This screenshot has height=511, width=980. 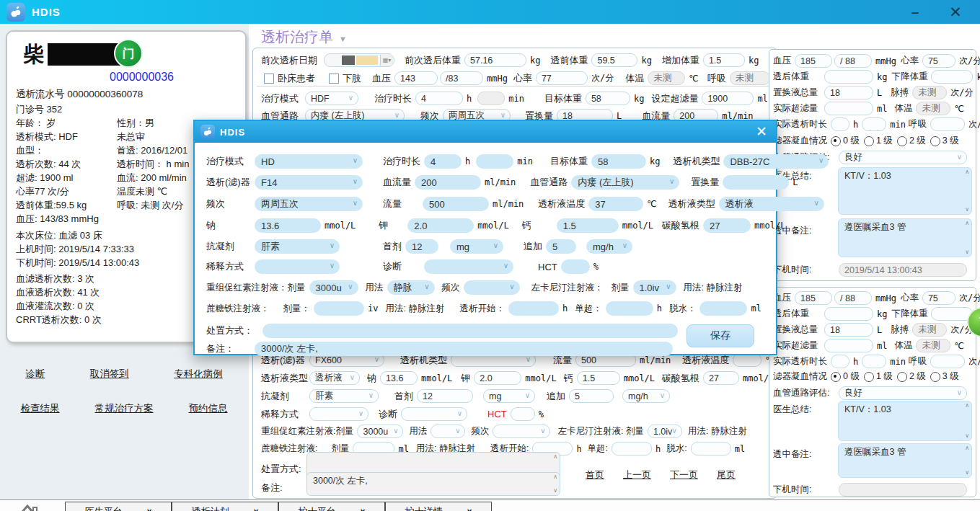 I want to click on link-specialized-case: 专科化病例, so click(x=198, y=374).